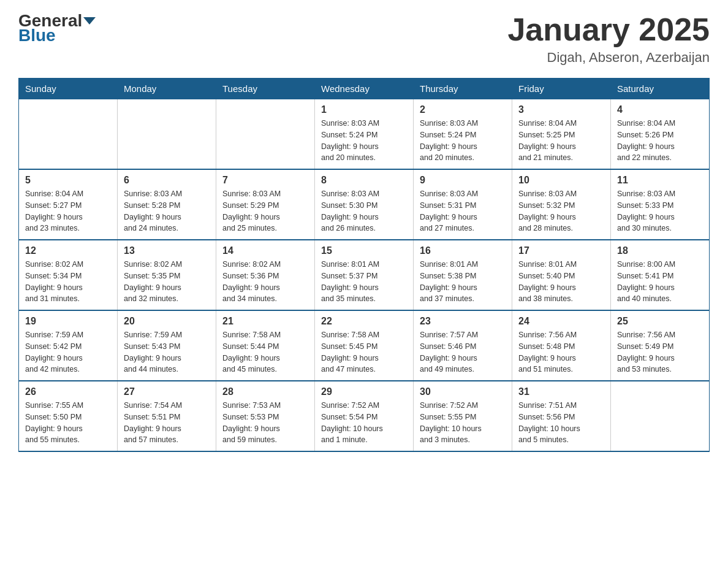  What do you see at coordinates (265, 423) in the screenshot?
I see `day-info: Sunrise: 7:53 AMSunset: 5:53 PMDaylight:…` at bounding box center [265, 423].